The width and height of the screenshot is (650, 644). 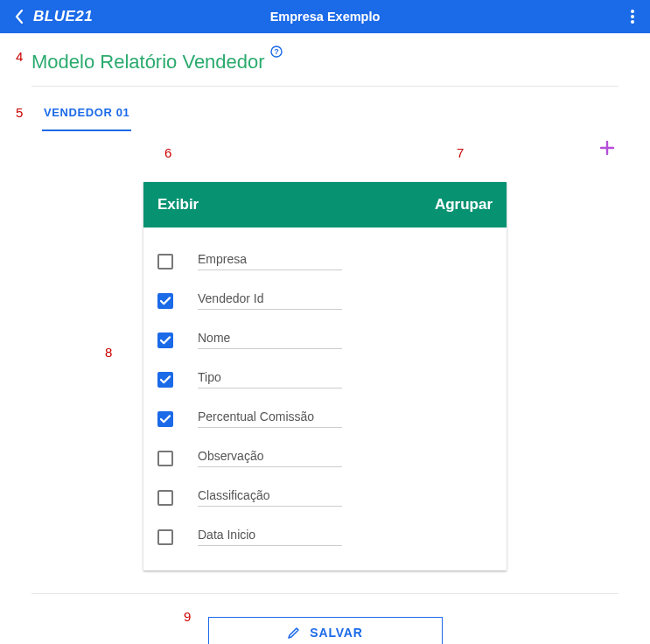 I want to click on field-label: Observação, so click(x=269, y=458).